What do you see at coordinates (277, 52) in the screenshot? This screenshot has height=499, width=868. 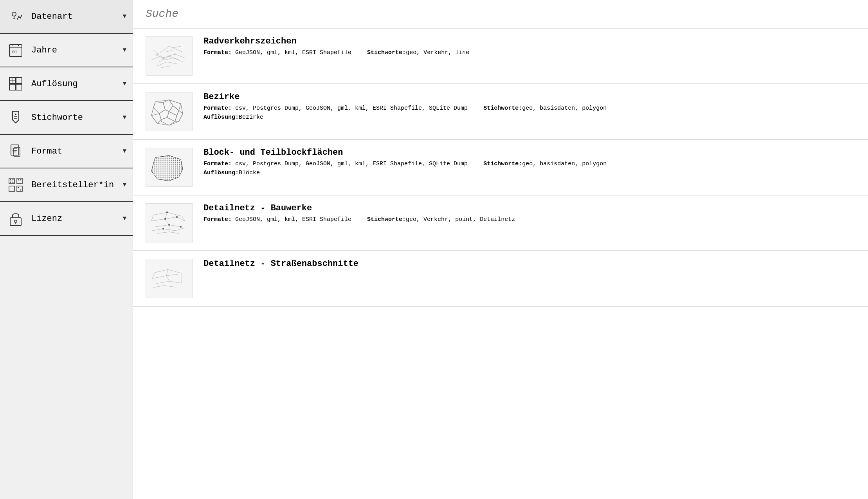 I see `formate-label-radverkehrszeichen: Formate: GeoJSON, gml, kml, ESRI Shapefi…` at bounding box center [277, 52].